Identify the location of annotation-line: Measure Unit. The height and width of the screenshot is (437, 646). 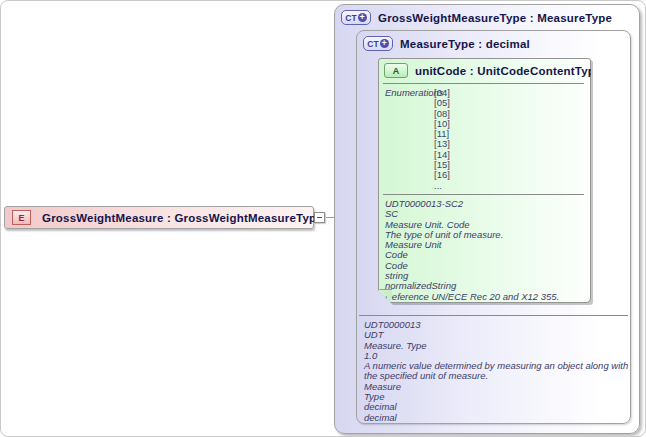
(484, 245).